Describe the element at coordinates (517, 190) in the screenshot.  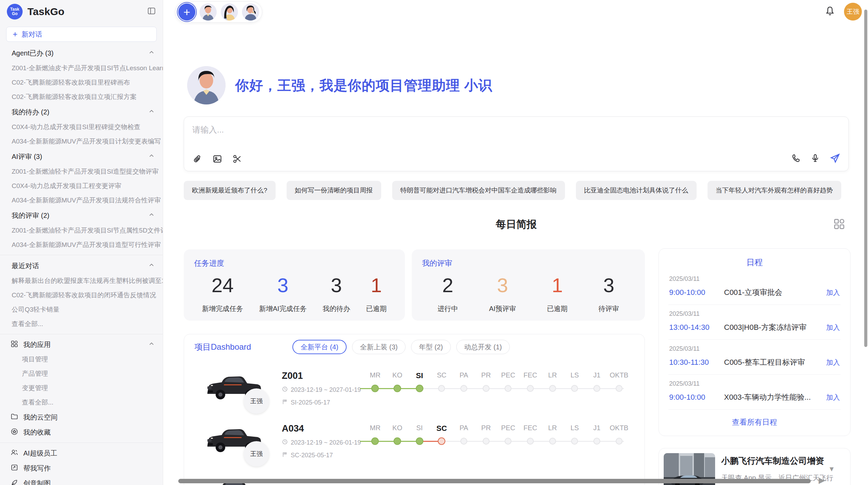
I see `suggestion-chips: 欧洲新规最近颁布了什么? 如何写一份清晰的项目周报 特朗普可能对进口汽车增税会对…` at that location.